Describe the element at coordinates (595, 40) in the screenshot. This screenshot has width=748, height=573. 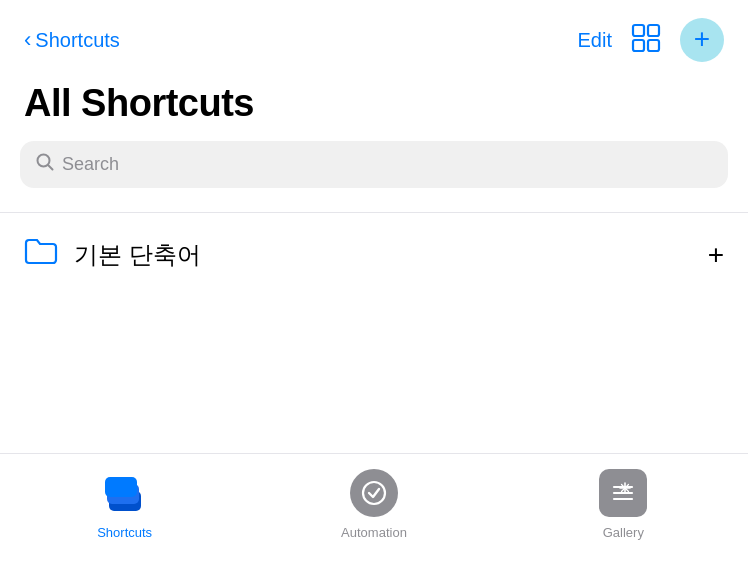
I see `edit-button: Edit` at that location.